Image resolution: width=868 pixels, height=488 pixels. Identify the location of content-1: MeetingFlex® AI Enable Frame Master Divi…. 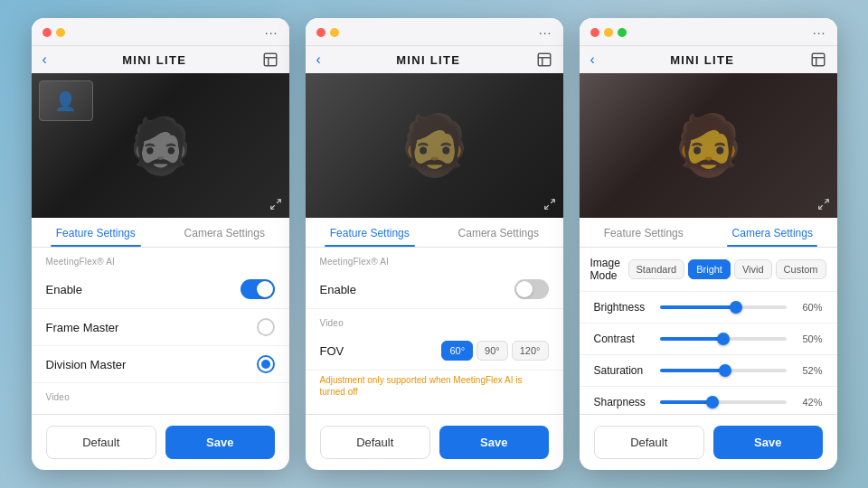
(161, 331).